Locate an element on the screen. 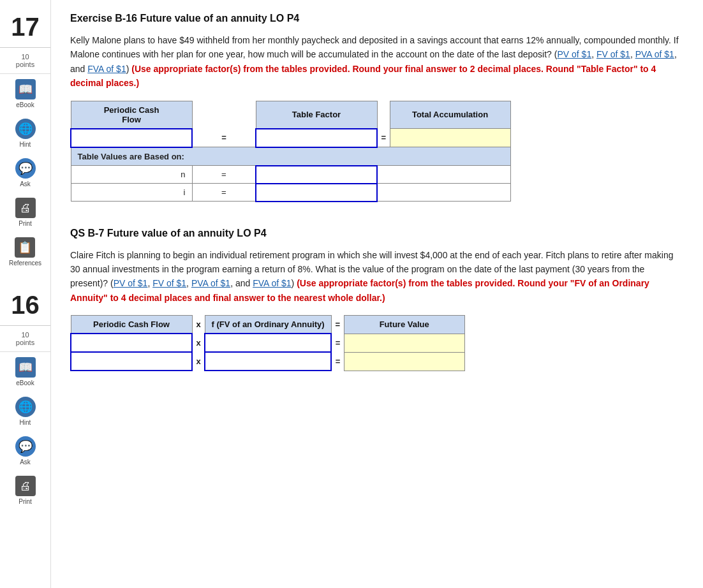  table-values-label: Table Values are Based on: is located at coordinates (291, 157).